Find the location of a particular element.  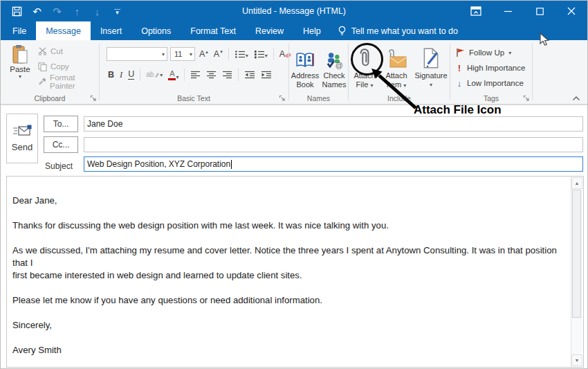

cc-input is located at coordinates (333, 145).